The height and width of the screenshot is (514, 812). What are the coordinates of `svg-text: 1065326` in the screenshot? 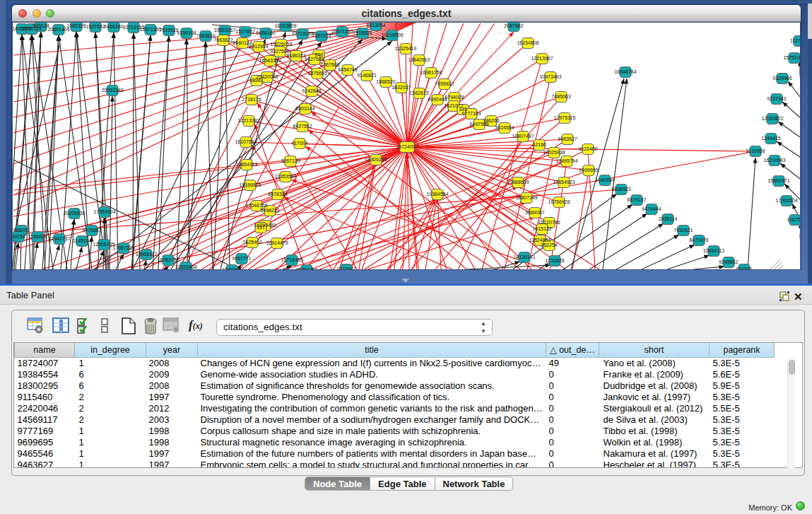 It's located at (76, 25).